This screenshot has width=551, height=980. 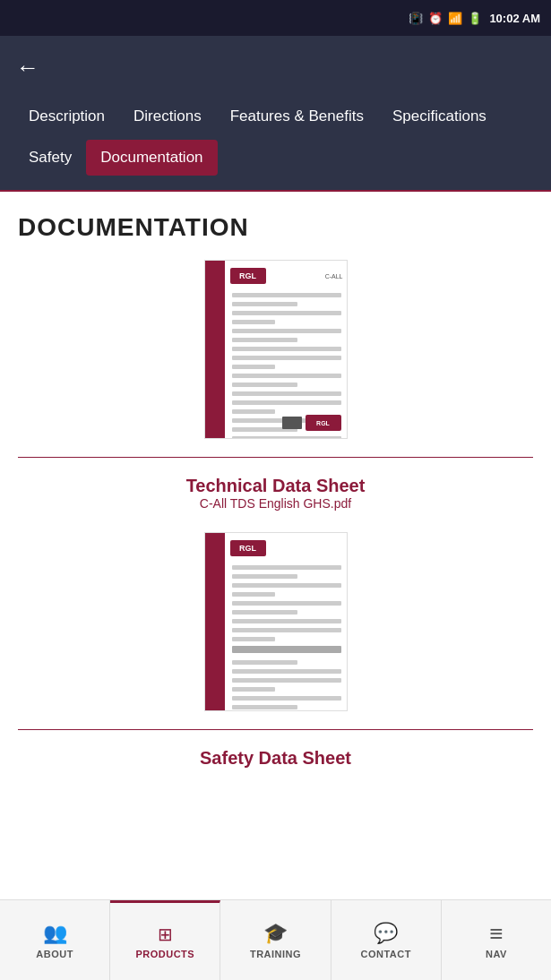 I want to click on tab-safety: Safety, so click(x=50, y=158).